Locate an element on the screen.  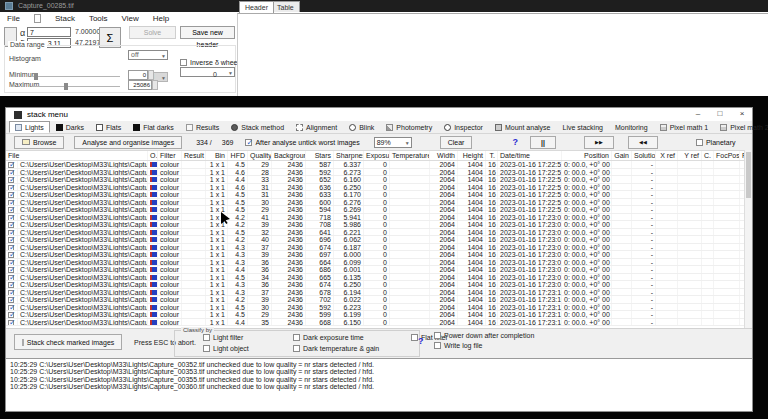
power-down-after-completion-checkbox: Power down after completion is located at coordinates (484, 336).